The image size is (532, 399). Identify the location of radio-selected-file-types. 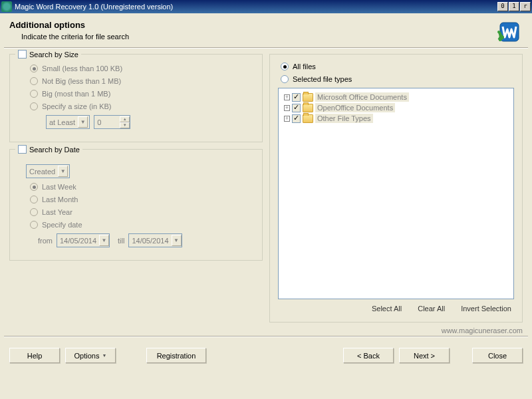
(285, 79).